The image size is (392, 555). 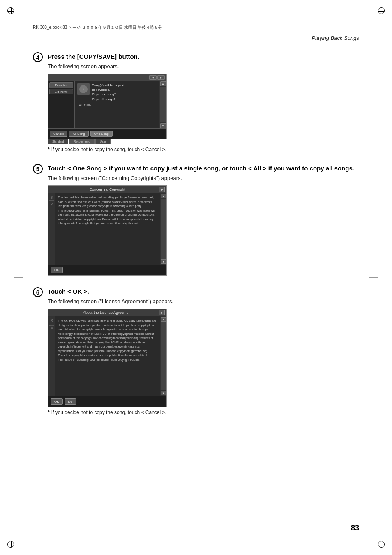 I want to click on no-button-screen3: No, so click(x=70, y=402).